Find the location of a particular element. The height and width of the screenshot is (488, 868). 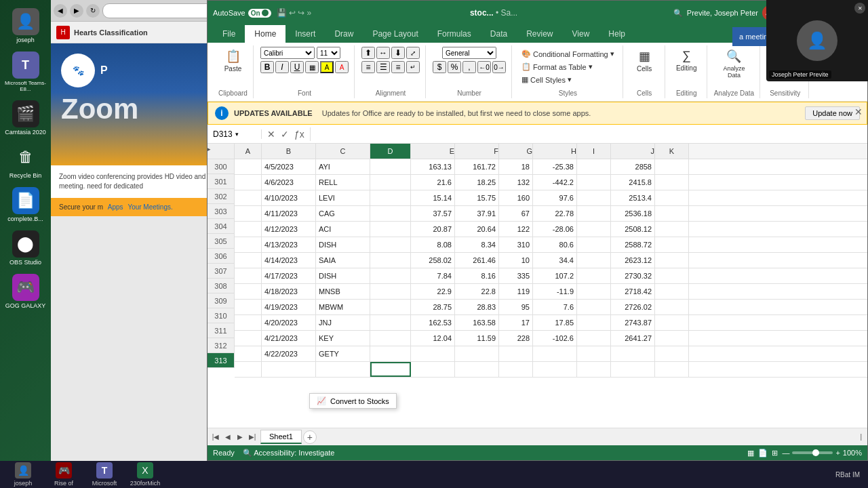

cell-E311: 12.04 is located at coordinates (433, 338).